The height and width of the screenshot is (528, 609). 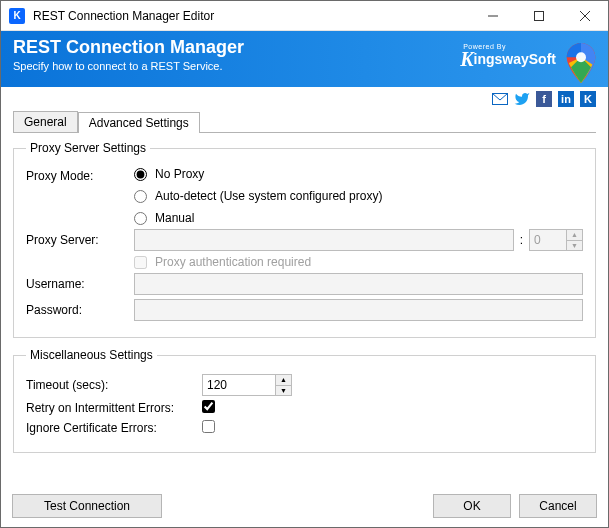 I want to click on titlebar: K REST Connection Manager Editor, so click(x=304, y=16).